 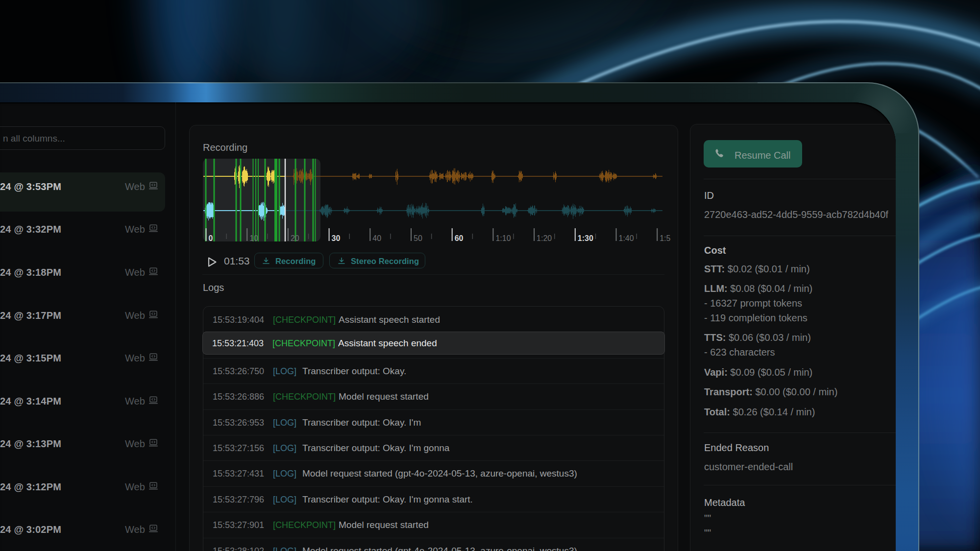 What do you see at coordinates (544, 238) in the screenshot?
I see `svg-text: 1:20` at bounding box center [544, 238].